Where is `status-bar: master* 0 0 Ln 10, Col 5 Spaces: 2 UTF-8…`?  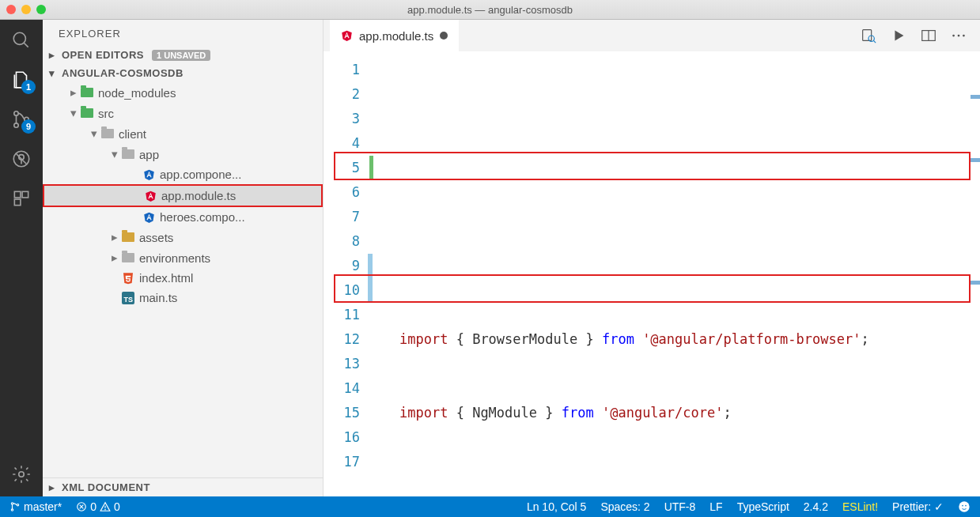 status-bar: master* 0 0 Ln 10, Col 5 Spaces: 2 UTF-8… is located at coordinates (490, 507).